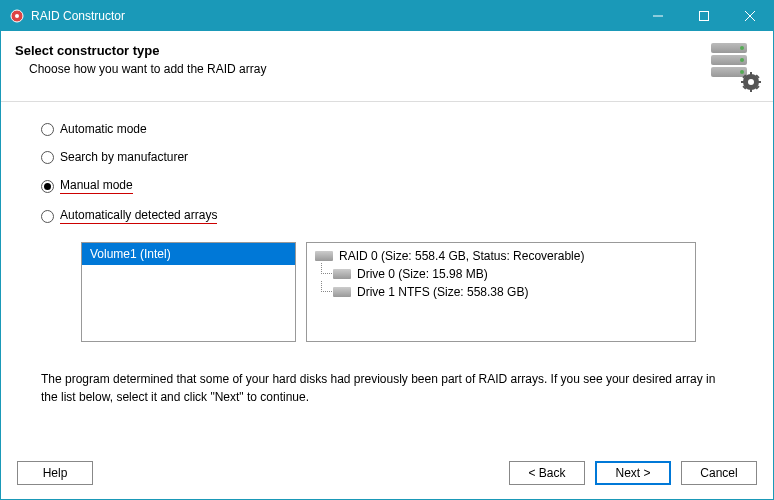 This screenshot has height=500, width=774. I want to click on titlebar: RAID Constructor, so click(387, 16).